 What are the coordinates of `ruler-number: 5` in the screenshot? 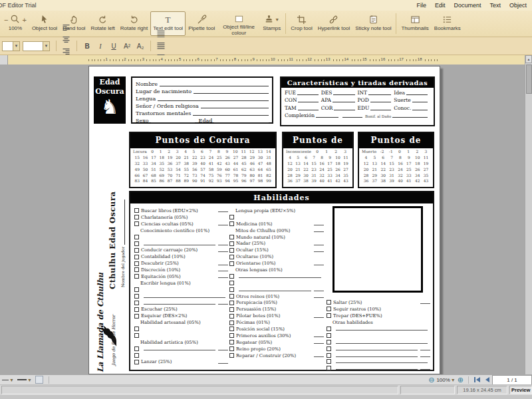 It's located at (180, 59).